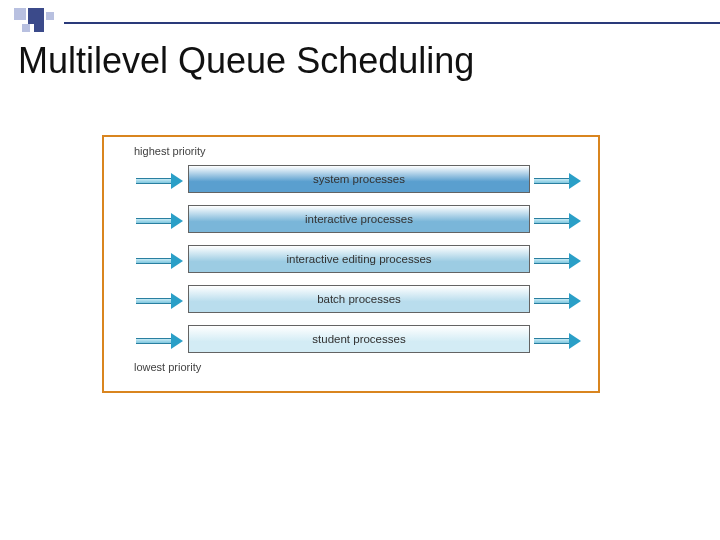 The image size is (720, 540). I want to click on header-rule, so click(392, 23).